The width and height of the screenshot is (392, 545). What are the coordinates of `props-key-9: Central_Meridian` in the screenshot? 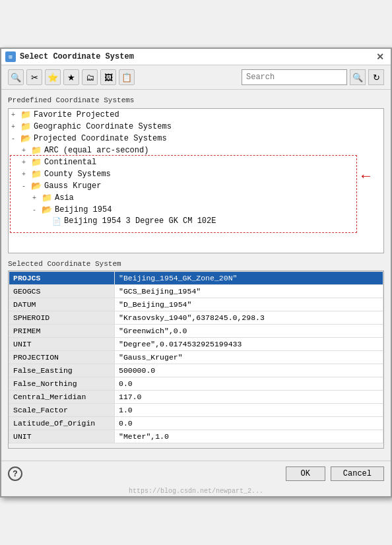 It's located at (62, 397).